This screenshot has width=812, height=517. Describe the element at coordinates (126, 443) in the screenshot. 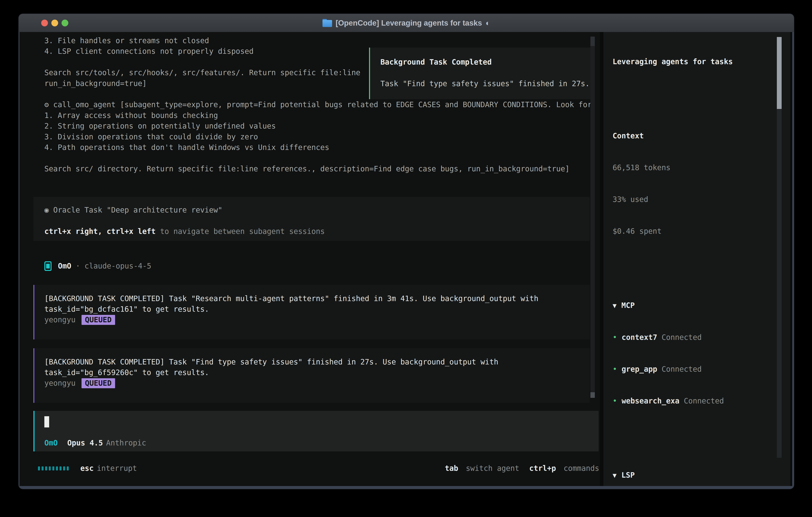

I see `input-provider-name: Anthropic` at that location.